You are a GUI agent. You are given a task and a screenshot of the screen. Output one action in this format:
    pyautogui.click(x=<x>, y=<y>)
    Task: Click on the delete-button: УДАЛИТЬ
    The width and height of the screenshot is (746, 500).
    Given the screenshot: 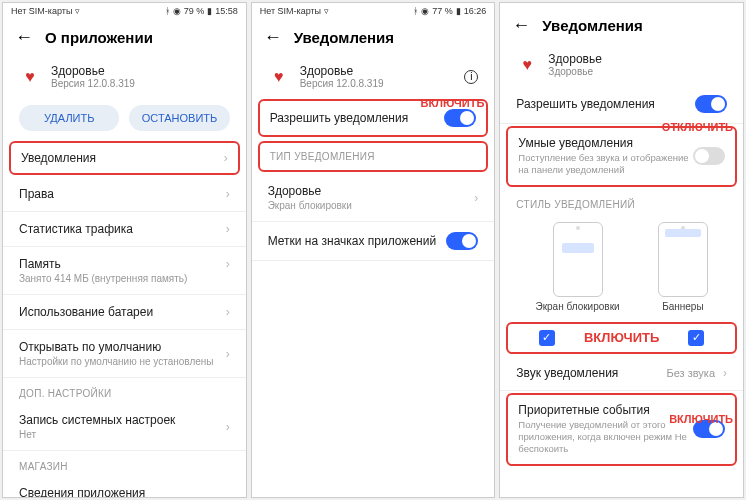 What is the action you would take?
    pyautogui.click(x=69, y=118)
    